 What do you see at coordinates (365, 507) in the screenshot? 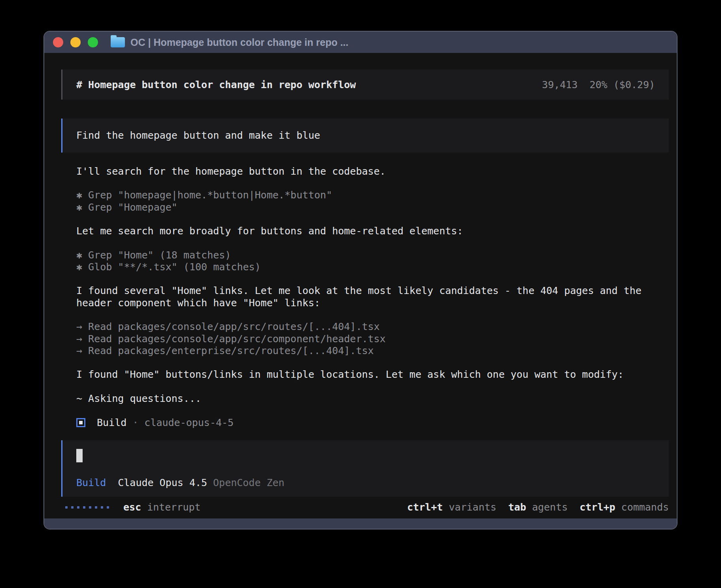
I see `status-bar: esc interrupt ctrl+t variants tab agents…` at bounding box center [365, 507].